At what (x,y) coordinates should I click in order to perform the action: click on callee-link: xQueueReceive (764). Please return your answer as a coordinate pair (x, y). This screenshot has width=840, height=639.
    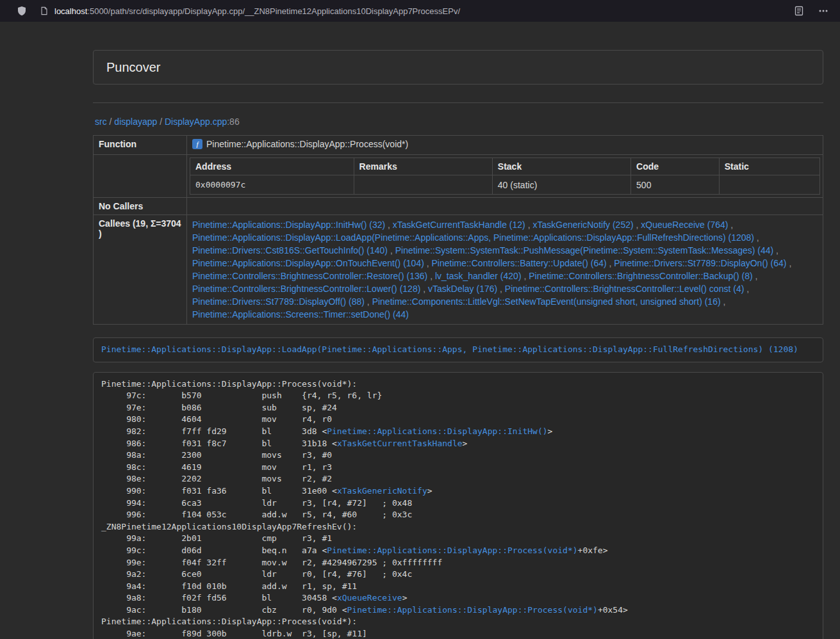
    Looking at the image, I should click on (684, 225).